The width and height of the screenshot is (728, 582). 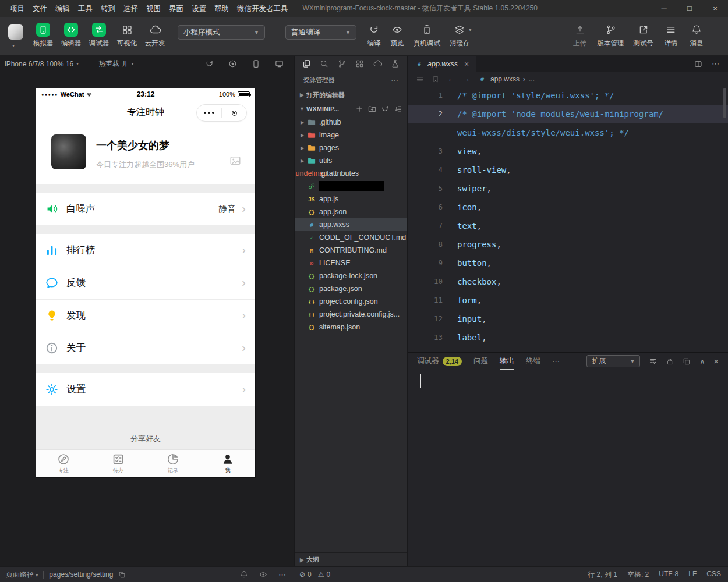 I want to click on tree-file-CODE_OF_CONDUCT.md: ✓CODE_OF_CONDUCT.md, so click(x=351, y=237).